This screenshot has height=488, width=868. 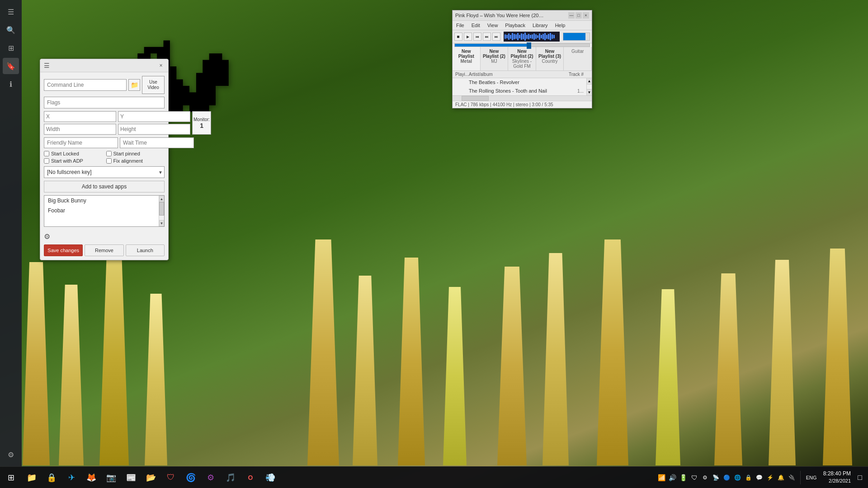 I want to click on window-settings-icon: ⚙, so click(x=47, y=237).